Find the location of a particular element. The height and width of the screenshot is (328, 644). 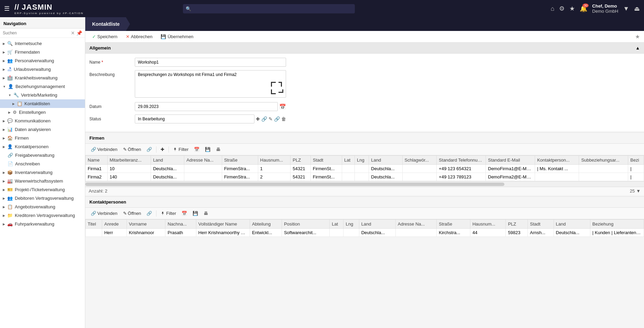

description-textarea: Besprechungen zu Workshops mit Firma1 un… is located at coordinates (210, 84).